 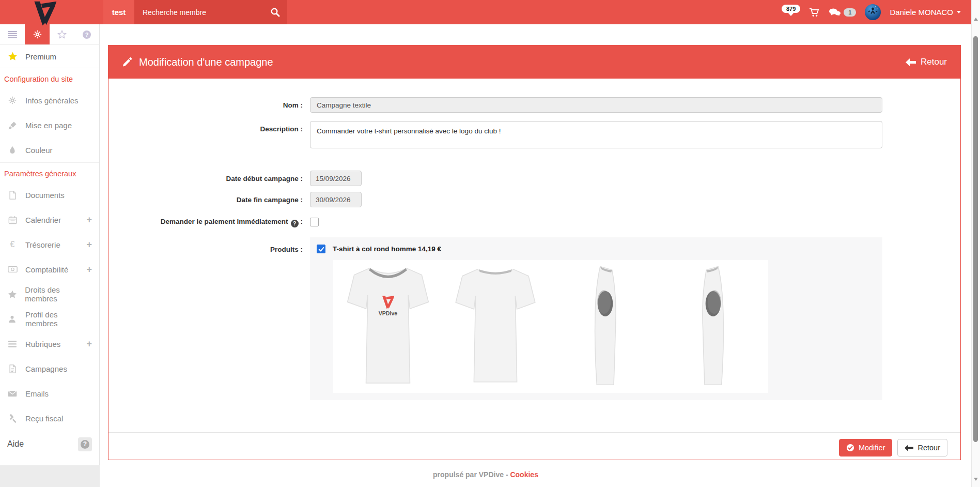 What do you see at coordinates (12, 56) in the screenshot?
I see `premium-star-icon` at bounding box center [12, 56].